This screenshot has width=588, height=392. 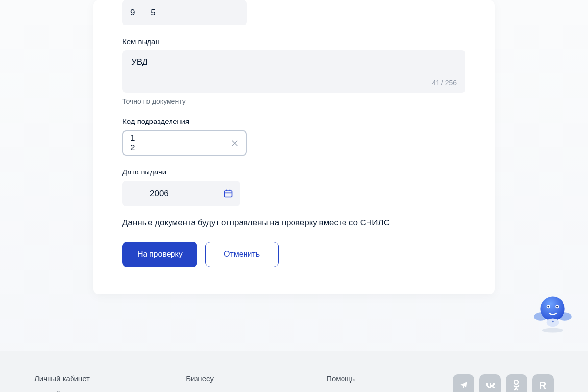 What do you see at coordinates (242, 254) in the screenshot?
I see `cancel-button: Отменить` at bounding box center [242, 254].